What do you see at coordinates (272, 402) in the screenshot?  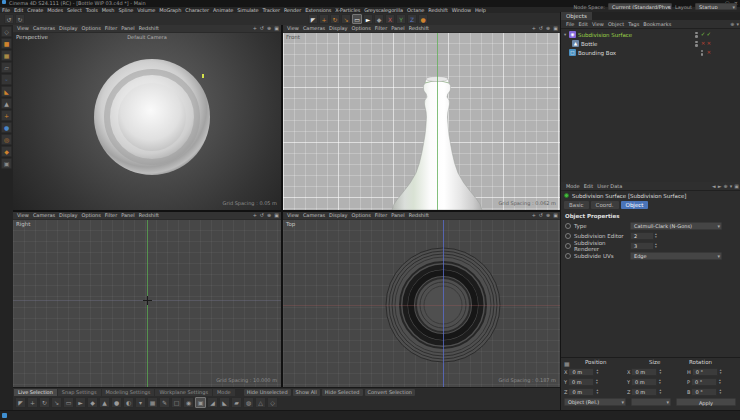 I see `dock-tool-icon: ◇` at bounding box center [272, 402].